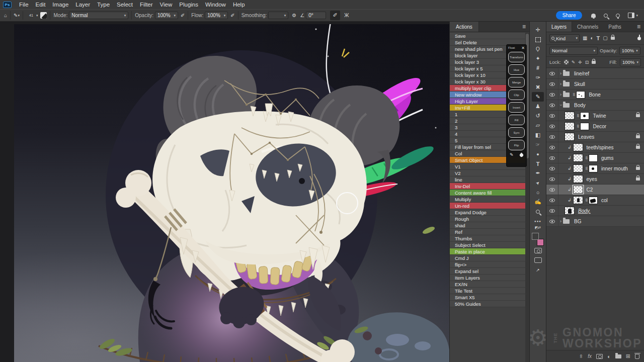 This screenshot has width=644, height=362. Describe the element at coordinates (595, 148) in the screenshot. I see `layer-row: ↲ teeth/spines` at that location.